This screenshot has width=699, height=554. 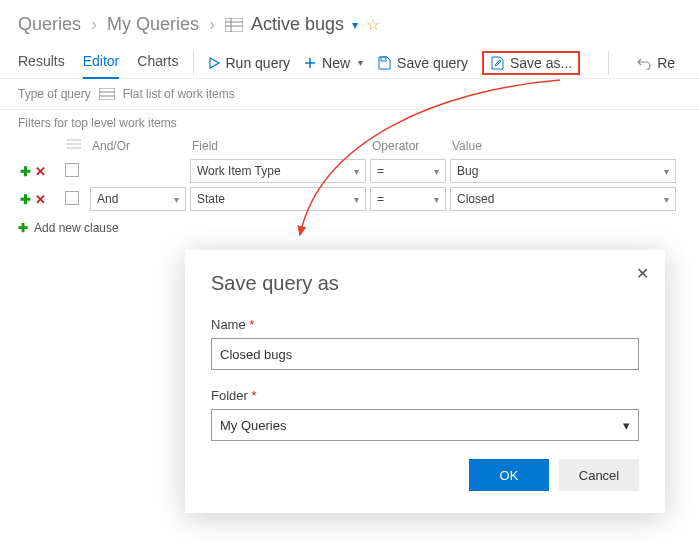 I want to click on rows-icon, so click(x=74, y=146).